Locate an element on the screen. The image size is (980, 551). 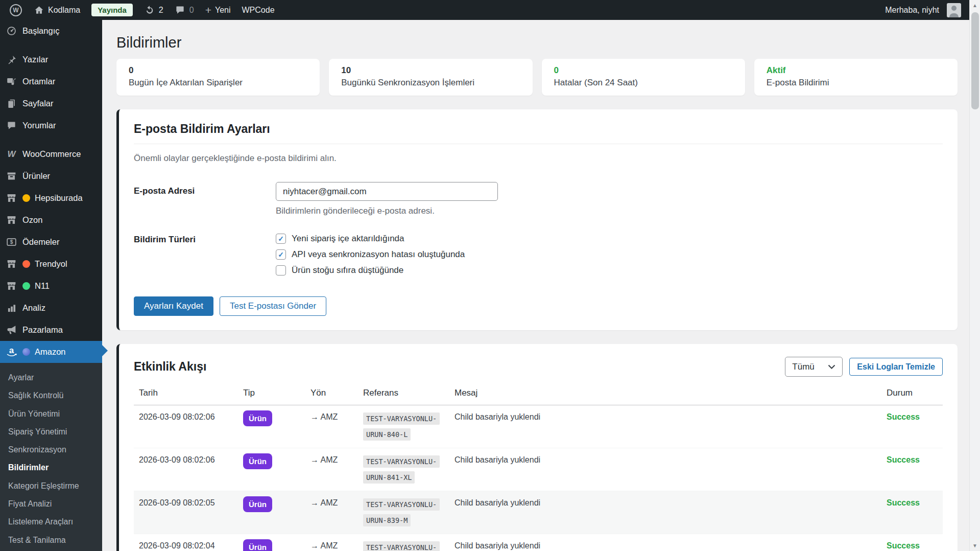
amazon-icon: a is located at coordinates (11, 352).